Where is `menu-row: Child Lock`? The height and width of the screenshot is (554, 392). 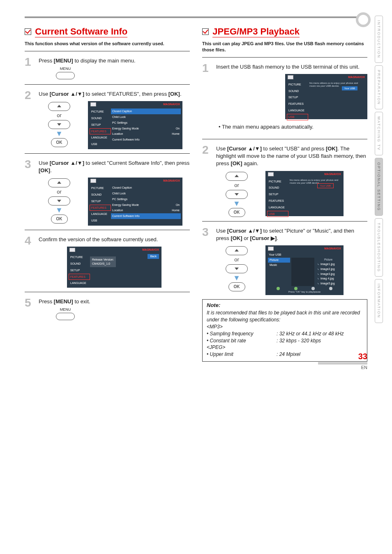 menu-row: Child Lock is located at coordinates (146, 194).